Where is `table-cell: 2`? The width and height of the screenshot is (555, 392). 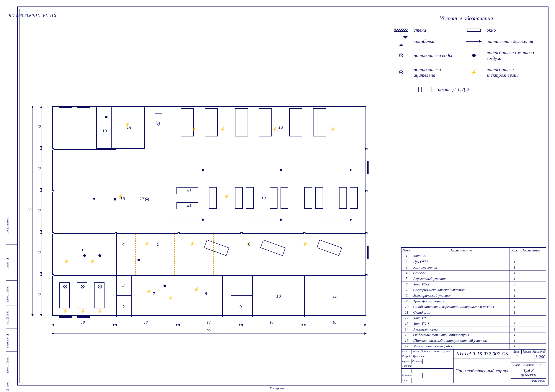
table-cell: 2 is located at coordinates (407, 262).